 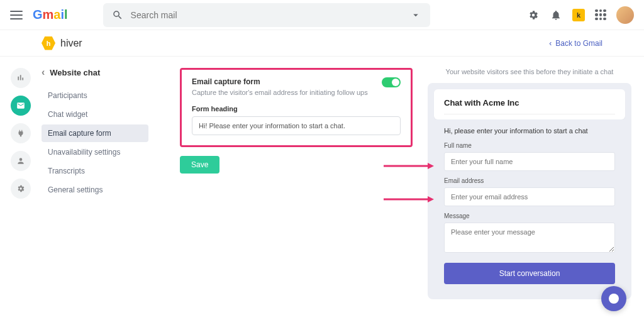 I want to click on highlight-box: Email capture form Capture the visitor's…, so click(x=296, y=108).